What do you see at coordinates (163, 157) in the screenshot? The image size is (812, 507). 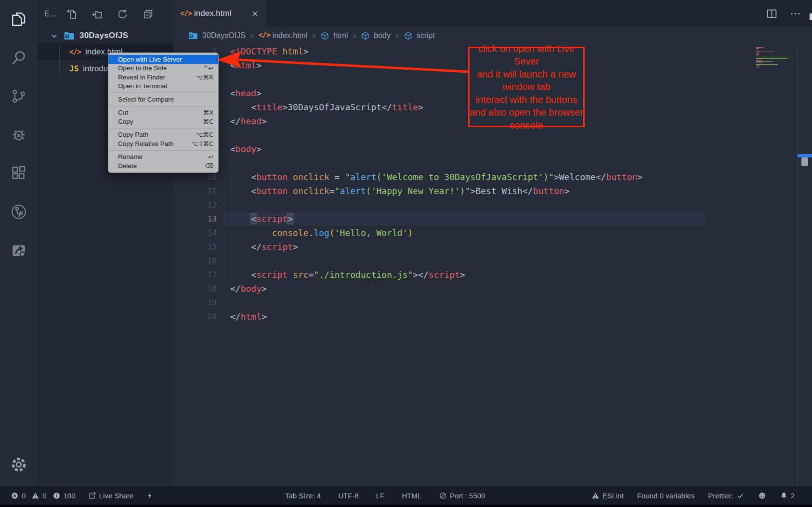 I see `menu-item-rename: Rename↩` at bounding box center [163, 157].